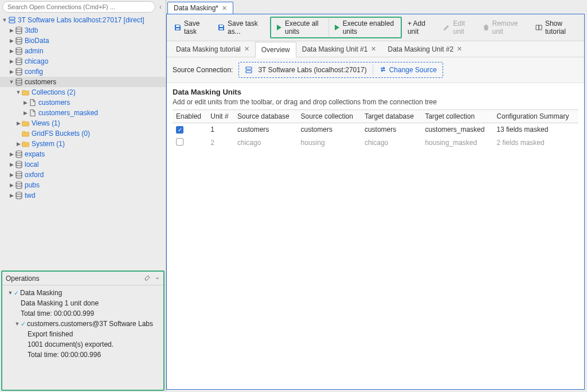  What do you see at coordinates (83, 303) in the screenshot?
I see `op-line: Data Masking 1 unit done` at bounding box center [83, 303].